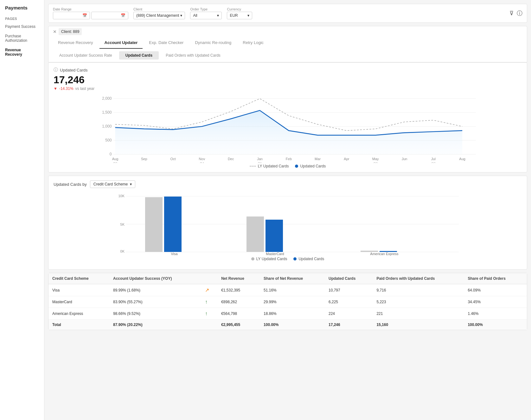 This screenshot has width=531, height=420. What do you see at coordinates (22, 27) in the screenshot?
I see `sidebar-item-payment-success: Payment Success` at bounding box center [22, 27].